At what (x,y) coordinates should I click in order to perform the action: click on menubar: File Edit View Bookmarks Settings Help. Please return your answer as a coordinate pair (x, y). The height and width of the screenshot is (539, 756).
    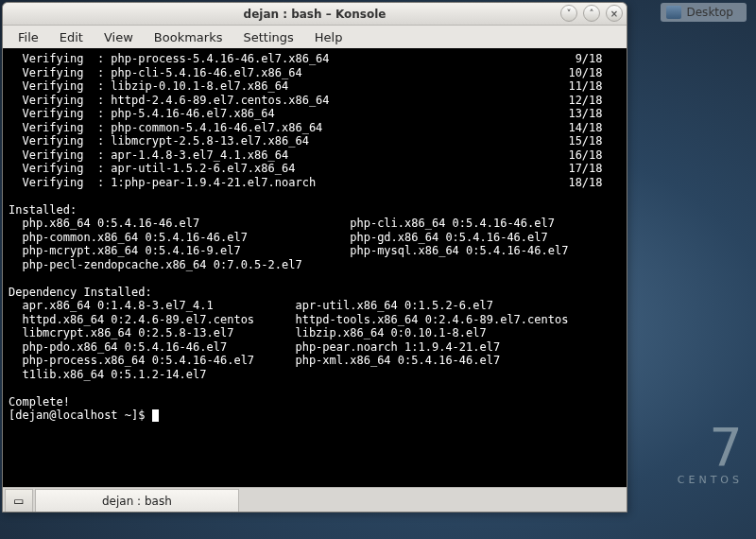
    Looking at the image, I should click on (315, 37).